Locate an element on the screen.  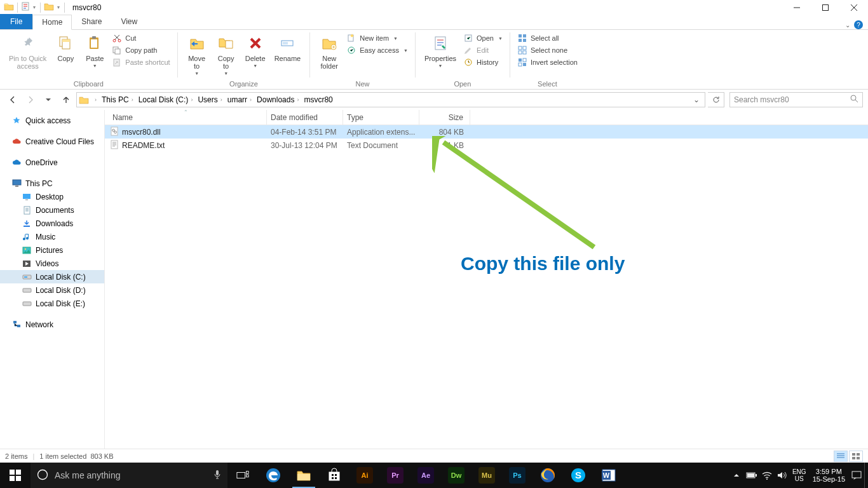
file-tab: File is located at coordinates (17, 22).